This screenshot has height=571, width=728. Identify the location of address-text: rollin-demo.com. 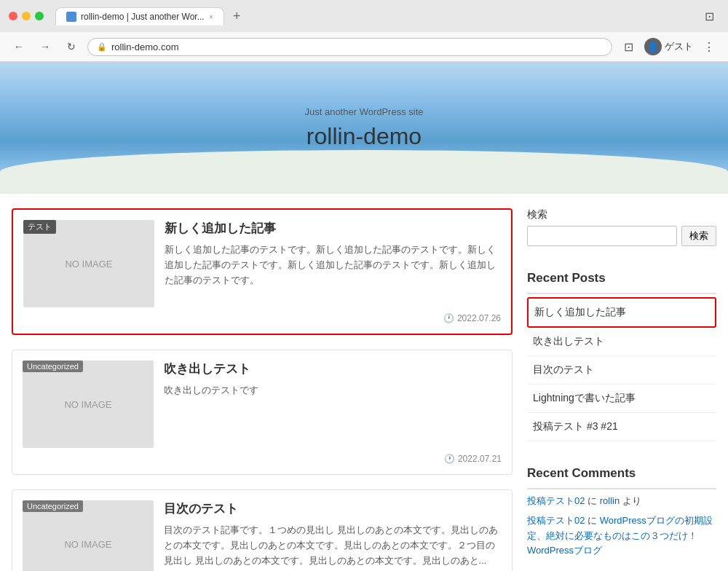
(145, 47).